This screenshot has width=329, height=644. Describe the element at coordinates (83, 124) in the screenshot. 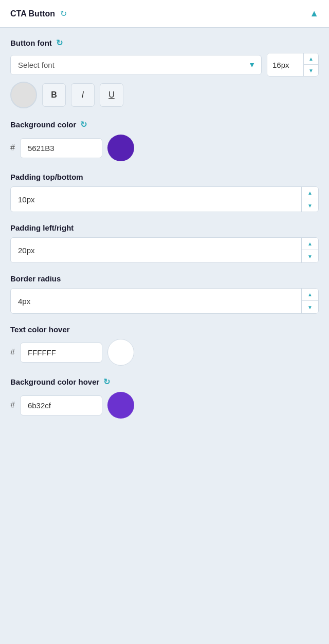

I see `background-color-refresh-icon: ↻` at that location.